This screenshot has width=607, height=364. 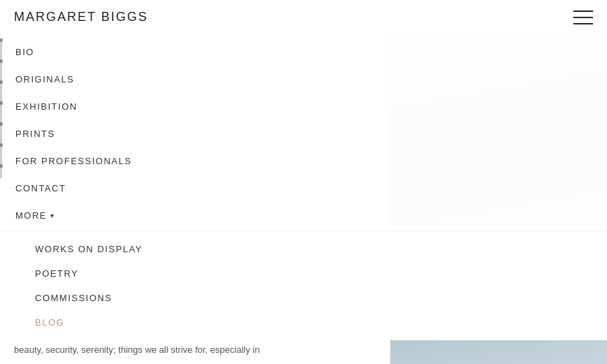 I want to click on nav-link-bio: BIO, so click(x=304, y=52).